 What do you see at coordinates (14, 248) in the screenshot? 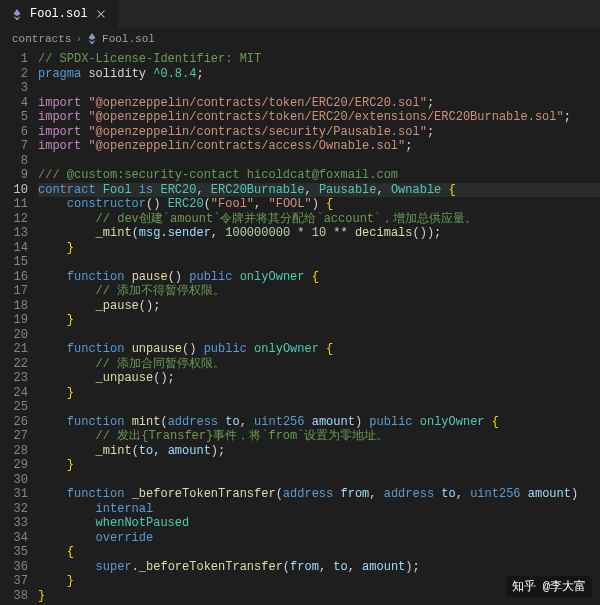
I see `line-number: 14` at bounding box center [14, 248].